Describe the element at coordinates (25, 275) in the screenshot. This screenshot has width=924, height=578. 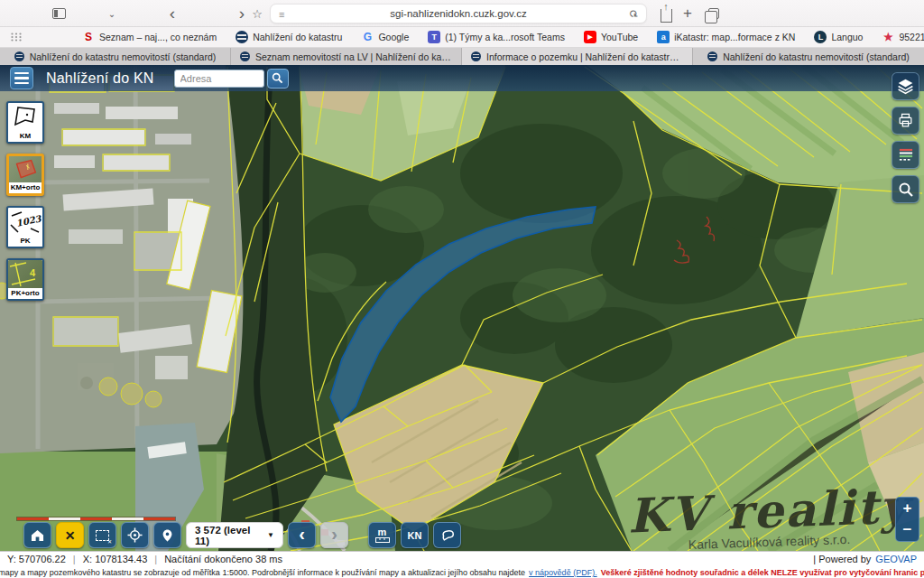
I see `pk-orto-icon: 4` at that location.